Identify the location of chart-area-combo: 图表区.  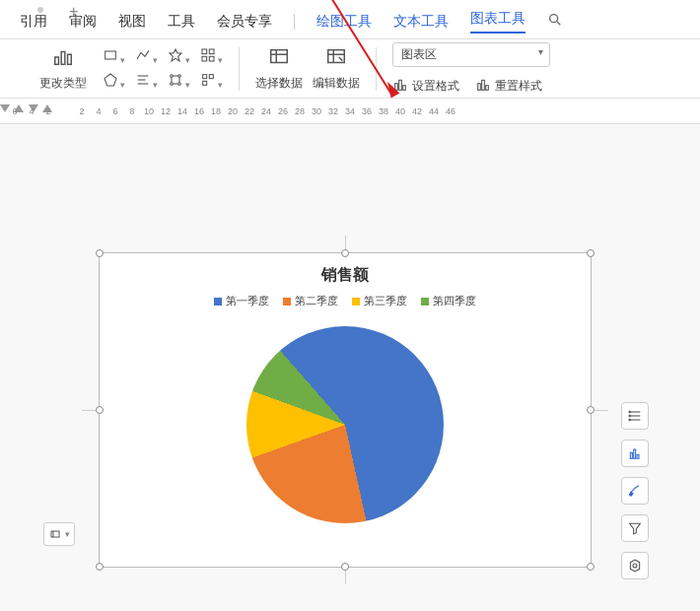
(471, 55).